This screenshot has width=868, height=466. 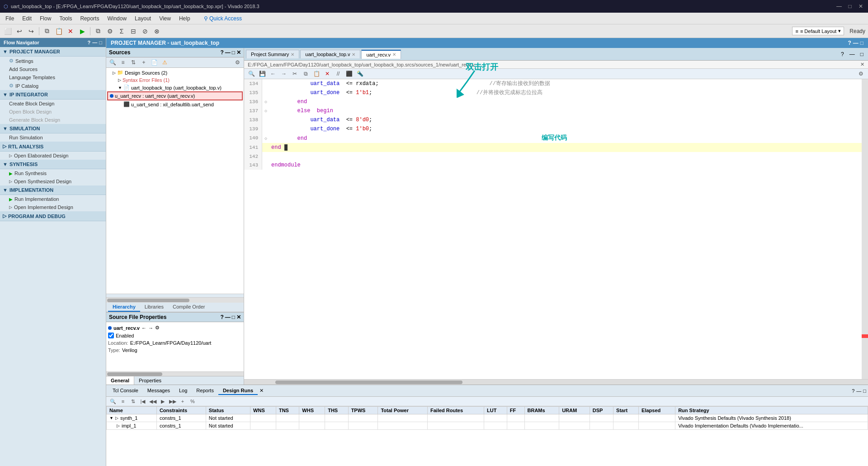 I want to click on pm-help: ?, so click(x=849, y=43).